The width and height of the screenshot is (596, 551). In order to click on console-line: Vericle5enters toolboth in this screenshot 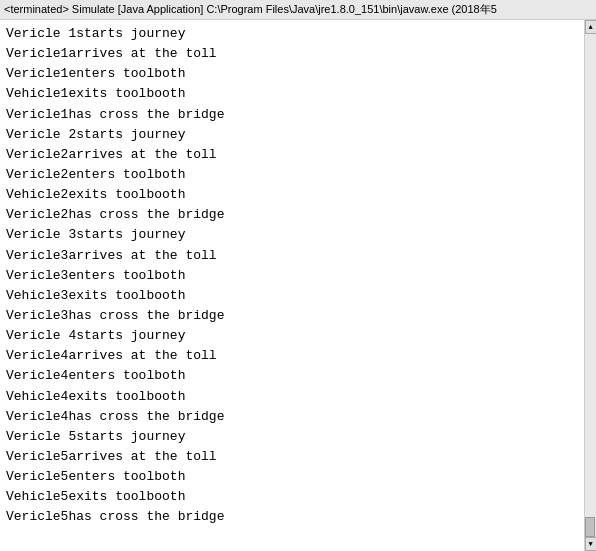, I will do `click(292, 477)`.